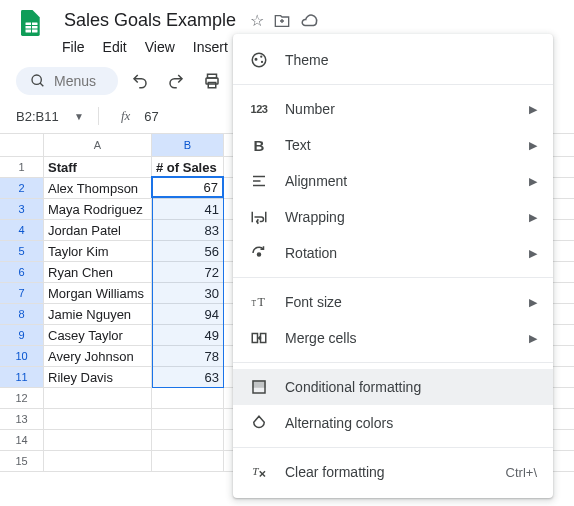 The width and height of the screenshot is (574, 506). What do you see at coordinates (22, 251) in the screenshot?
I see `row-header: 5` at bounding box center [22, 251].